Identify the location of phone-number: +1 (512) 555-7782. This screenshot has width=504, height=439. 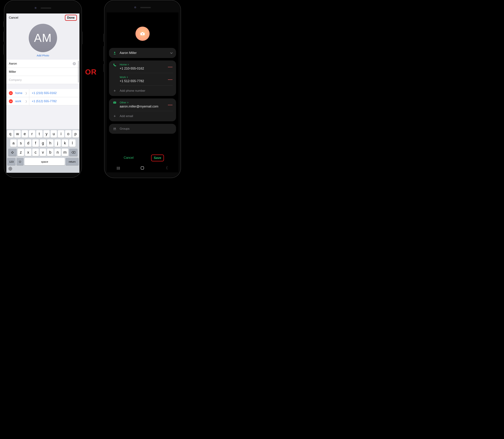
(44, 101).